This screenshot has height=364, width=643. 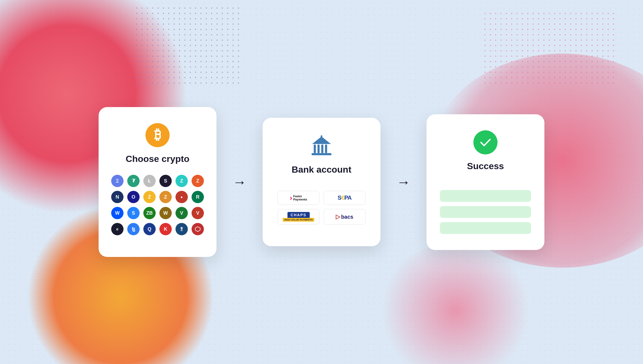 I want to click on bitcoin-icon-container: ₿, so click(x=158, y=135).